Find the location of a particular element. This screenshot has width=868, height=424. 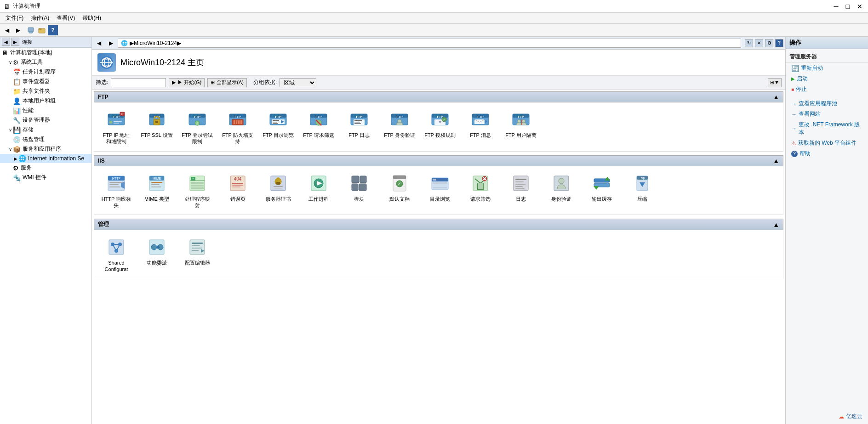

menu-file: 文件(F) is located at coordinates (15, 18).